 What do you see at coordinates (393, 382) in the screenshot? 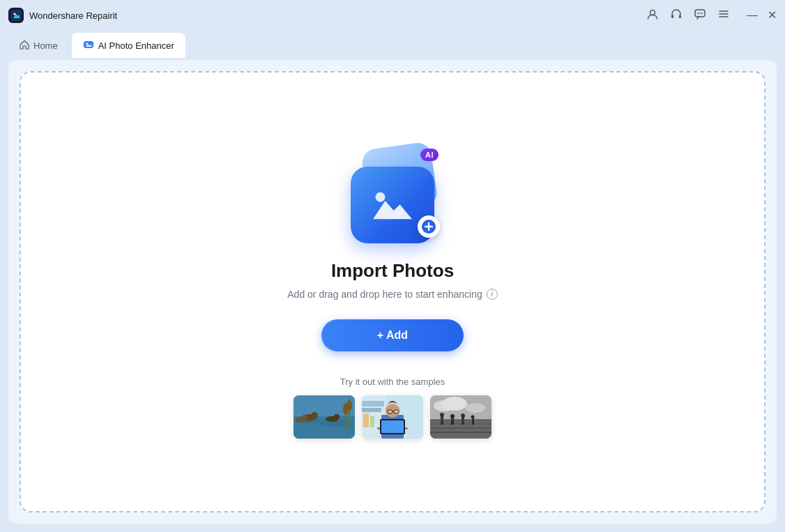
I see `samples-label: Try it out with the samples` at bounding box center [393, 382].